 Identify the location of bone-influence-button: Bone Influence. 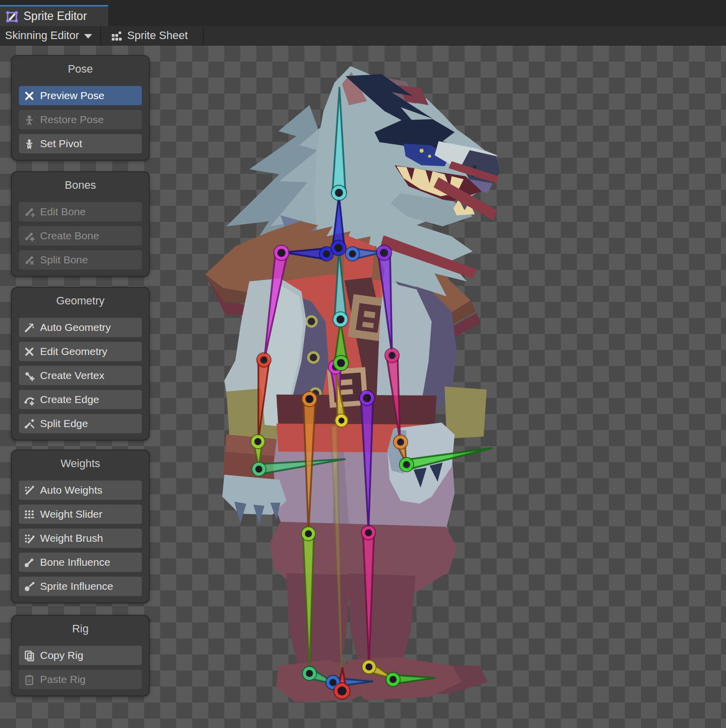
(80, 562).